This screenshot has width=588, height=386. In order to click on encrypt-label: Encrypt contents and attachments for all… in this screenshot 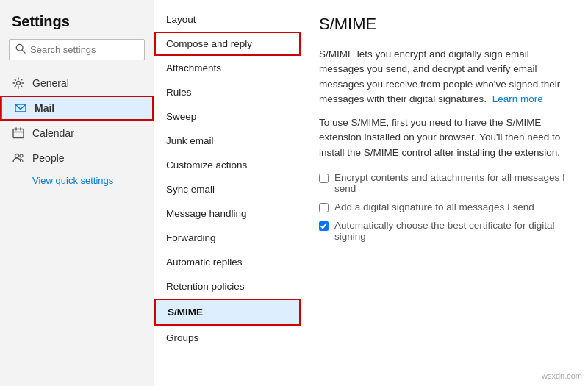, I will do `click(453, 183)`.